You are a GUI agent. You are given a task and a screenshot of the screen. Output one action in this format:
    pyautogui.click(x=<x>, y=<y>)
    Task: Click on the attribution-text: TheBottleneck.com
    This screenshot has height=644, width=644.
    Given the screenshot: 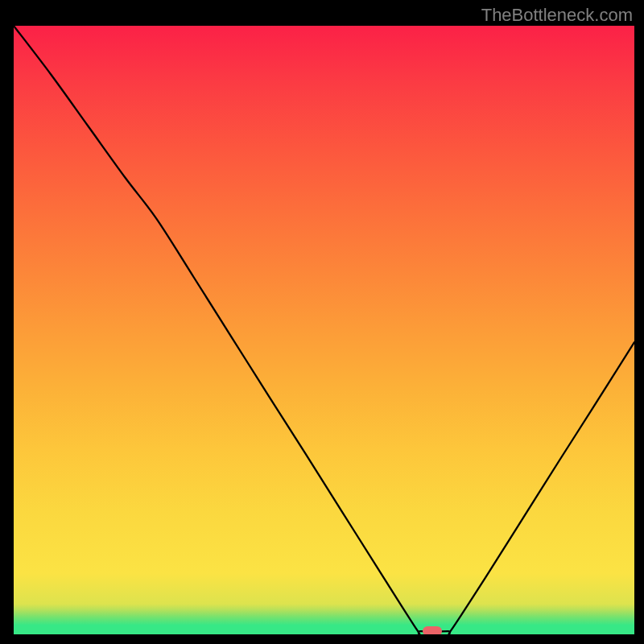 What is the action you would take?
    pyautogui.click(x=557, y=15)
    